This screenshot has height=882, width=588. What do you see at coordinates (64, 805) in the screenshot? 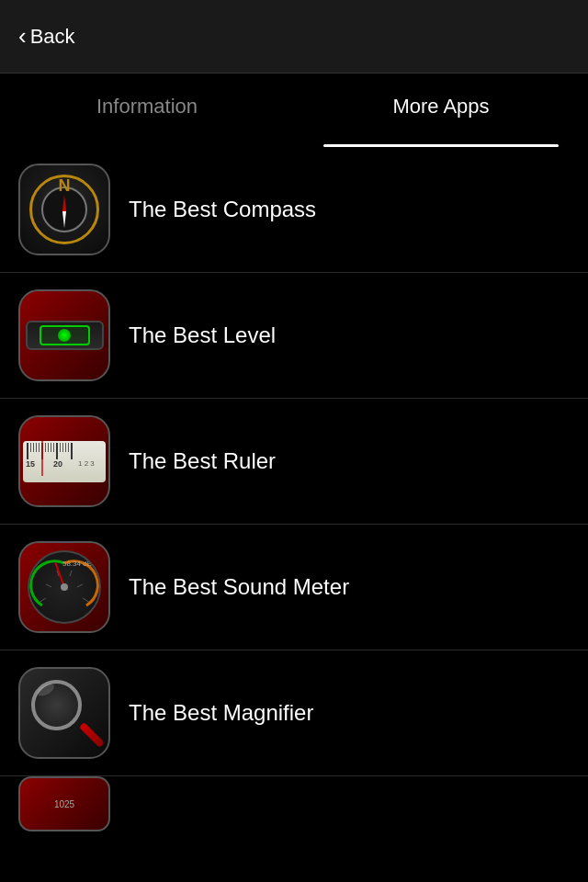
I see `partial-icon-text: 1025` at bounding box center [64, 805].